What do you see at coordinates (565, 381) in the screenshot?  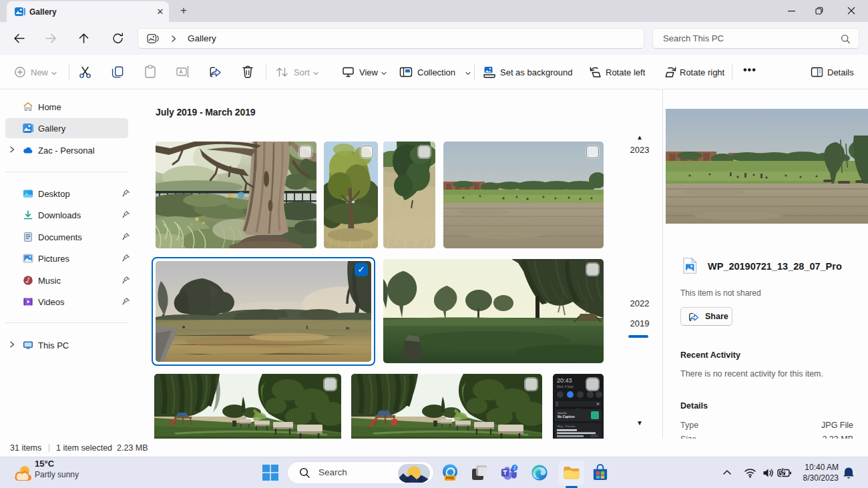 I see `svg-text: 20:43` at bounding box center [565, 381].